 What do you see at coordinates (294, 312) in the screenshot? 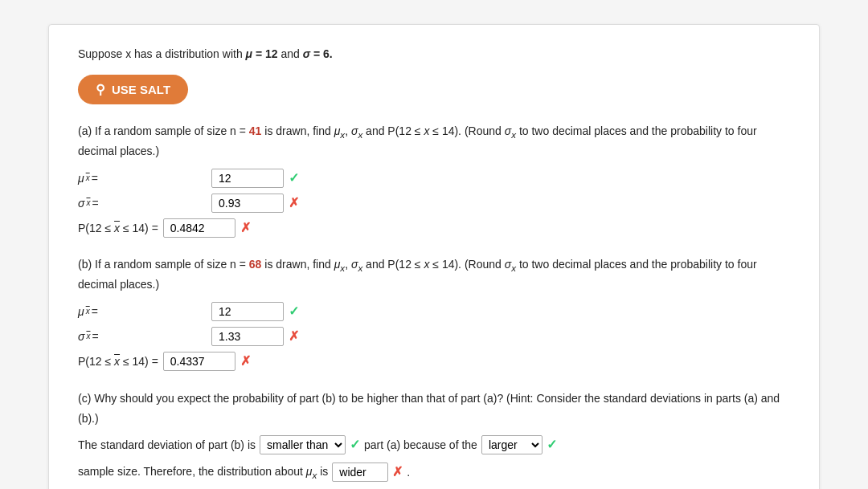
I see `part-b-mu-check: ✓` at bounding box center [294, 312].